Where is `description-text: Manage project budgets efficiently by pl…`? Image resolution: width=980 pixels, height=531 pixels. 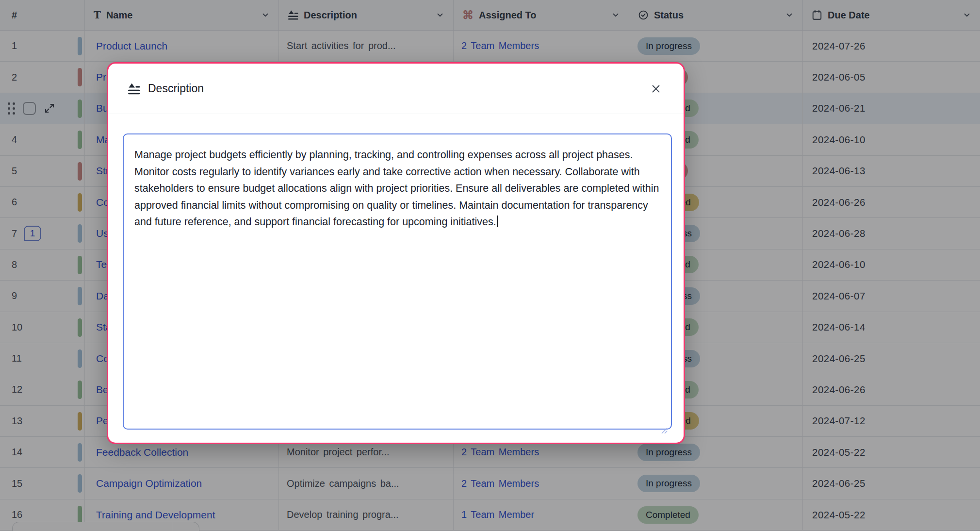
description-text: Manage project budgets efficiently by pl… is located at coordinates (397, 188).